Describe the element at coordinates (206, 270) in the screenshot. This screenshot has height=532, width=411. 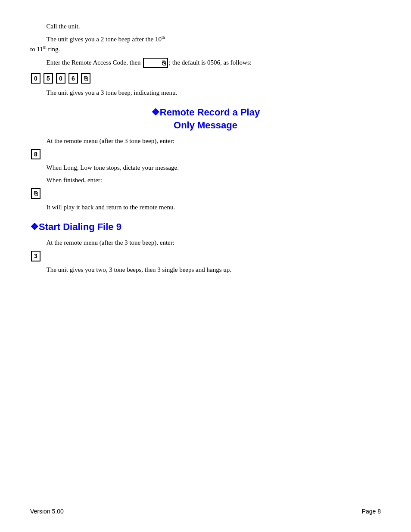
I see `paragraph-two-3-tone-beeps: The unit gives you two, 3 tone beeps, th…` at that location.